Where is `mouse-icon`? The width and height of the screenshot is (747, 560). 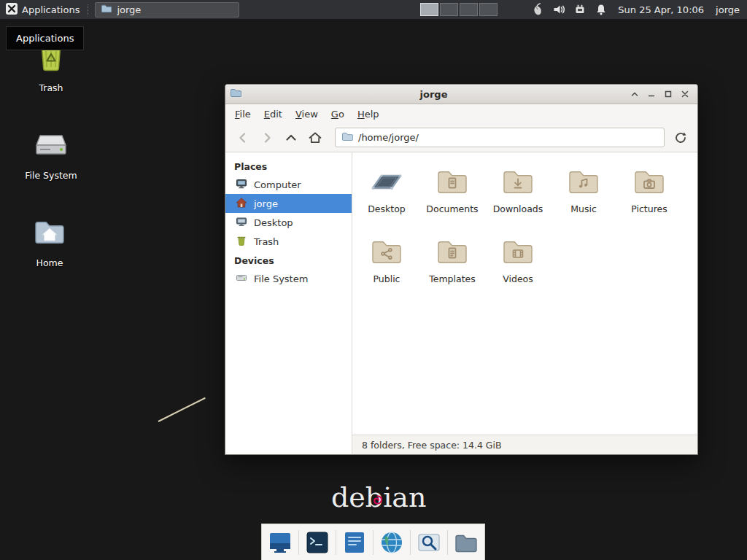
mouse-icon is located at coordinates (538, 9).